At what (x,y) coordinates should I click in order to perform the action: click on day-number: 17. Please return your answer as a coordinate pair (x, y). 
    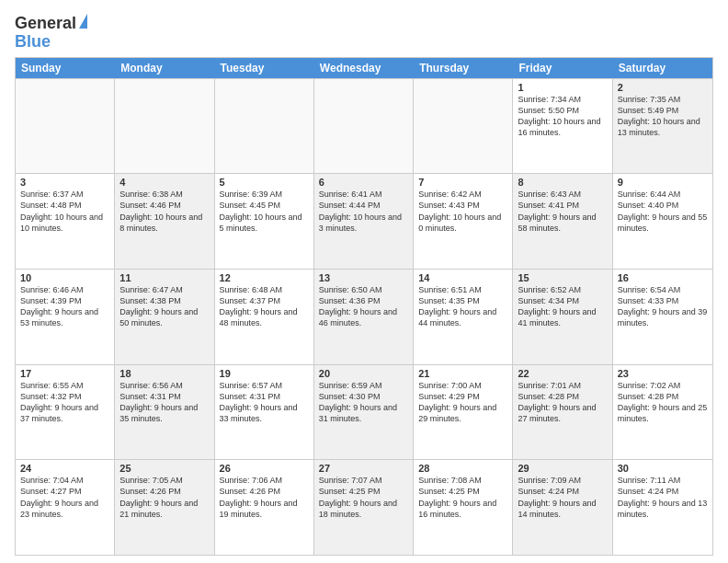
    Looking at the image, I should click on (64, 373).